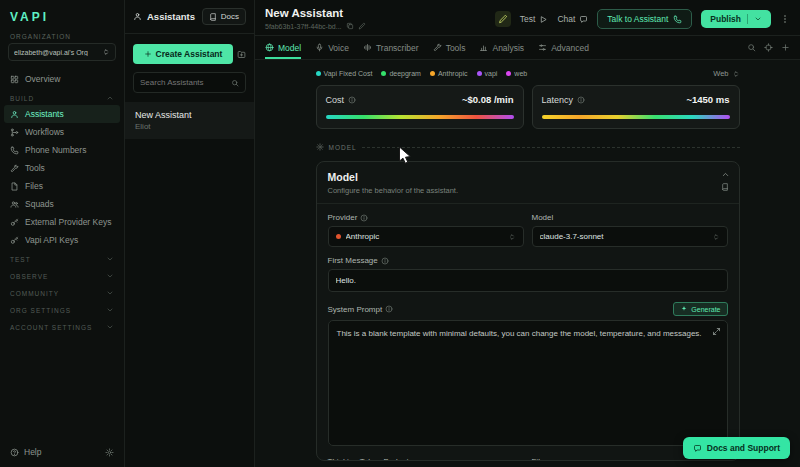  Describe the element at coordinates (450, 48) in the screenshot. I see `tab-tools: Tools` at that location.